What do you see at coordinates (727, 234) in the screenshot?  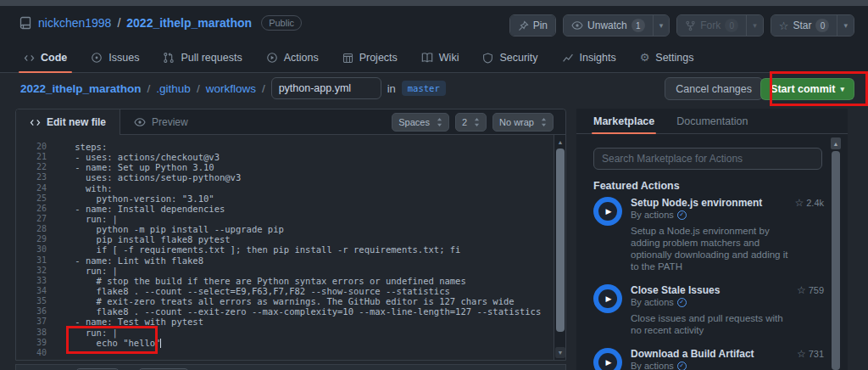 I see `action-card-body: Setup Node.js environment☆2.4kBy actions…` at bounding box center [727, 234].